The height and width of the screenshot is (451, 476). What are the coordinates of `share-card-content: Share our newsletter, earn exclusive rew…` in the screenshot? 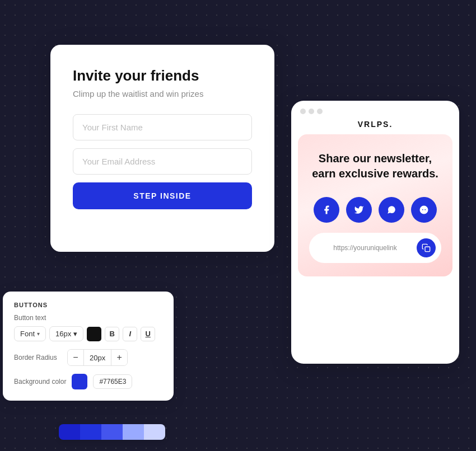 It's located at (375, 205).